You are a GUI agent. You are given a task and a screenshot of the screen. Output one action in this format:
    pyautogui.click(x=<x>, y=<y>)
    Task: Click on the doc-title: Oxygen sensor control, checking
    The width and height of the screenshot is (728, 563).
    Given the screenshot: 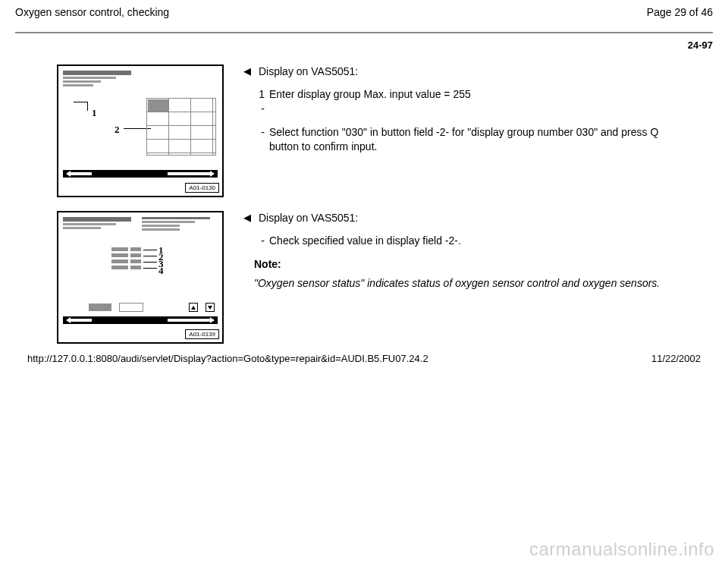 What is the action you would take?
    pyautogui.click(x=93, y=12)
    